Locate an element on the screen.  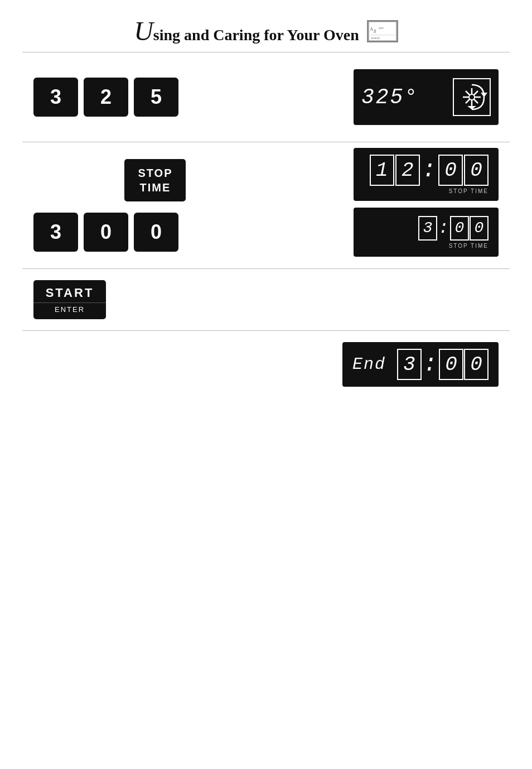
temperature-value: 325° is located at coordinates (390, 97).